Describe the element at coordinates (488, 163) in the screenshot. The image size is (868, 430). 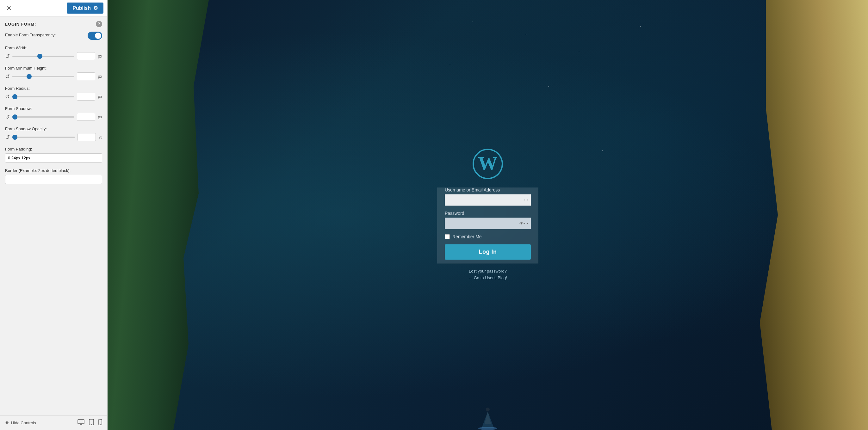
I see `svg-text: W` at that location.